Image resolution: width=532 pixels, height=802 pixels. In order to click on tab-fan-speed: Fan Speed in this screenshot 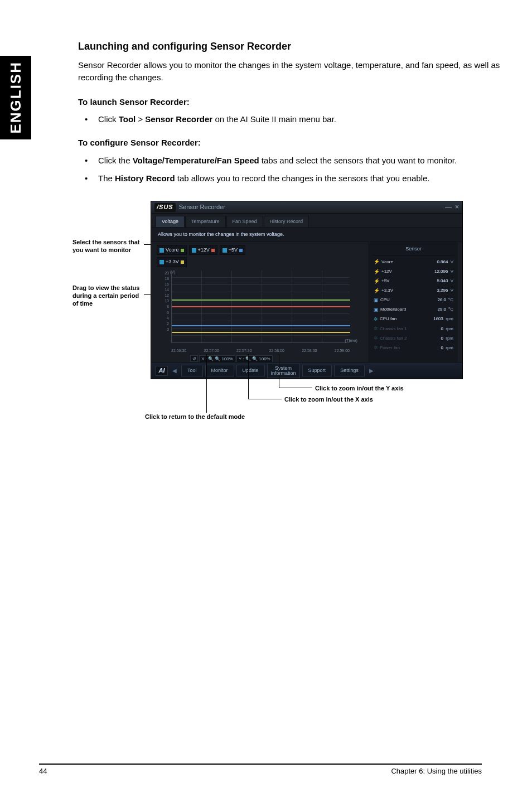, I will do `click(245, 221)`.